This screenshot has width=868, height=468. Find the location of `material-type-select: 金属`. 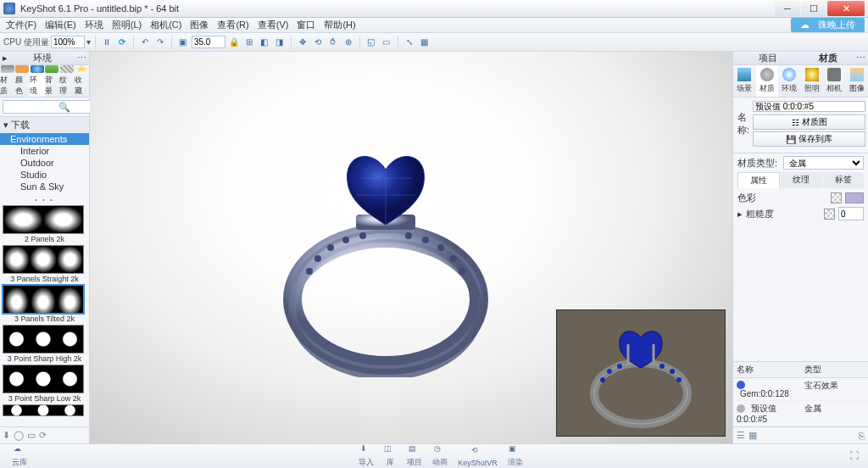

material-type-select: 金属 is located at coordinates (824, 163).